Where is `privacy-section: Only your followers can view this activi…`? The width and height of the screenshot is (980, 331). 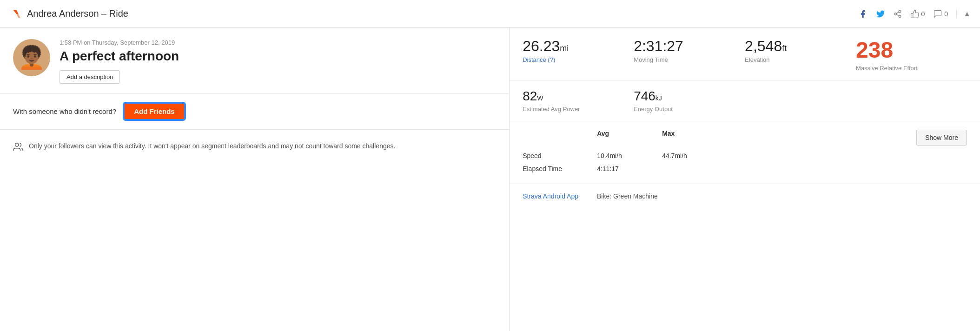 privacy-section: Only your followers can view this activi… is located at coordinates (255, 148).